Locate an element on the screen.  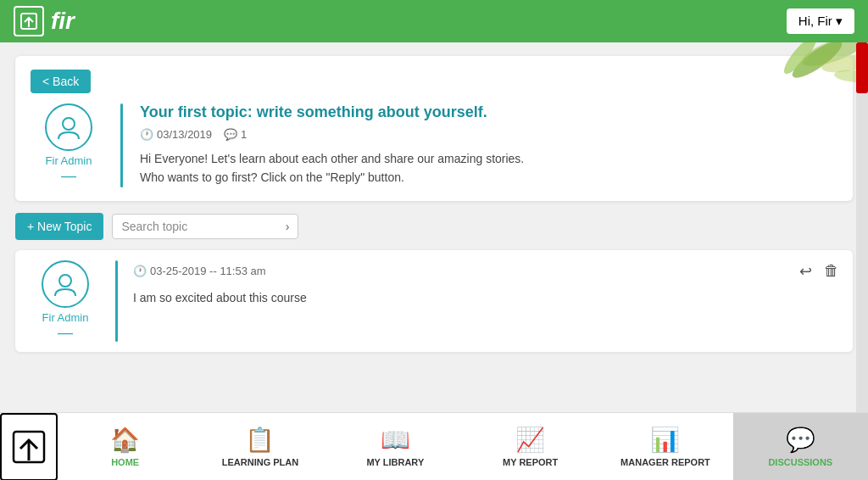
topic-border is located at coordinates (122, 146).